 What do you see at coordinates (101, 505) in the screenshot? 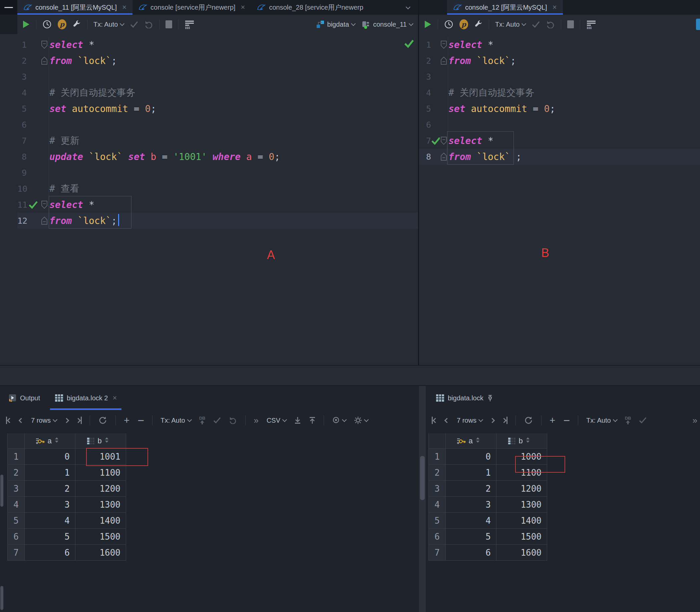
I see `cell-b: 1300` at bounding box center [101, 505].